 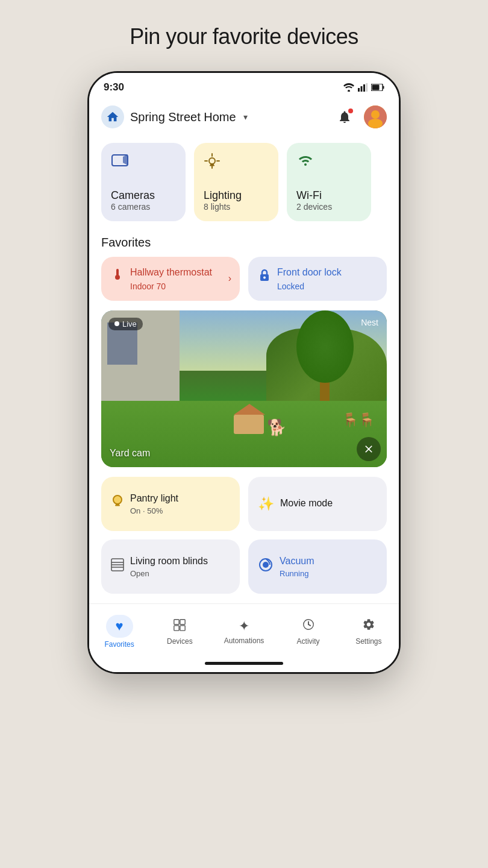 What do you see at coordinates (318, 504) in the screenshot?
I see `movie-mode-card: ✨ Movie mode` at bounding box center [318, 504].